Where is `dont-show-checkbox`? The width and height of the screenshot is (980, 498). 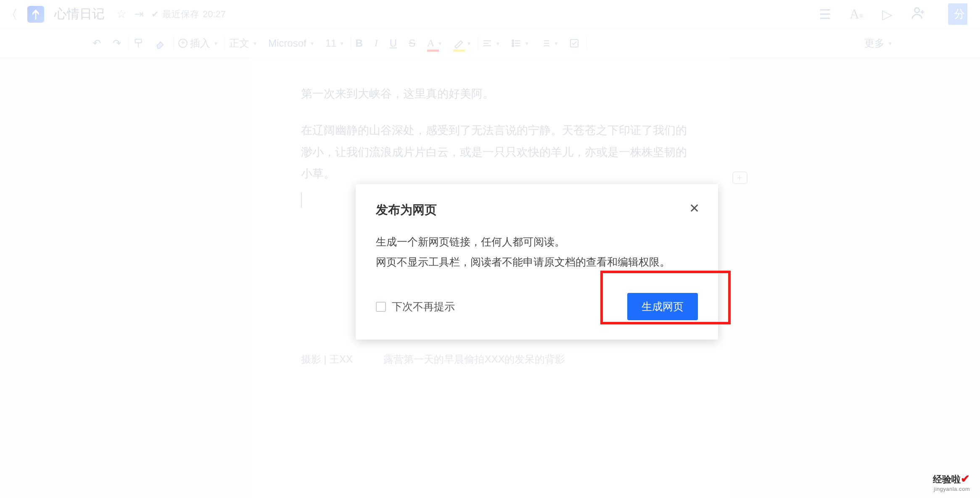 dont-show-checkbox is located at coordinates (381, 307).